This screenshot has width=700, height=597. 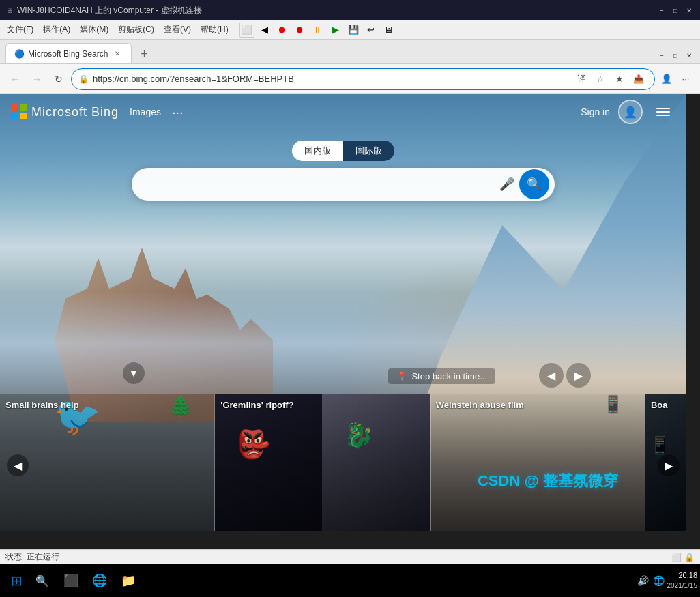 What do you see at coordinates (319, 184) in the screenshot?
I see `search-input` at bounding box center [319, 184].